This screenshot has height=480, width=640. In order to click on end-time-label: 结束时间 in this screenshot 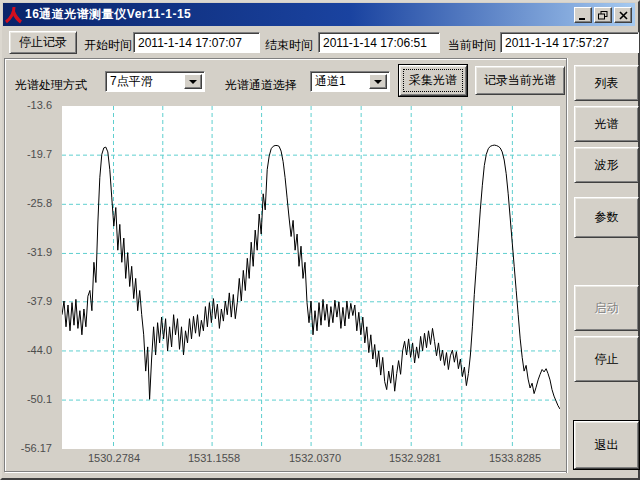, I will do `click(289, 46)`.